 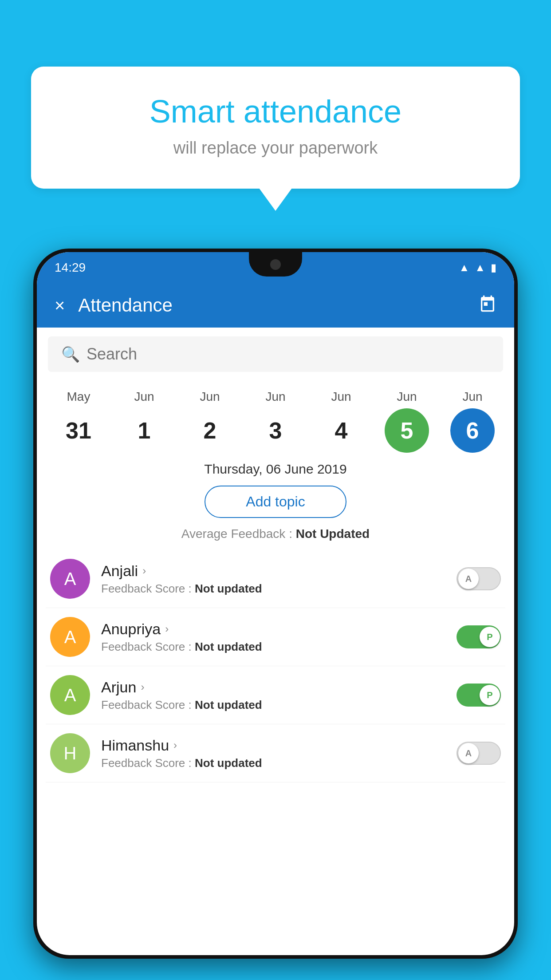 What do you see at coordinates (276, 637) in the screenshot?
I see `list-item: AAnupriya ›Feedback Score : Not updatedP` at bounding box center [276, 637].